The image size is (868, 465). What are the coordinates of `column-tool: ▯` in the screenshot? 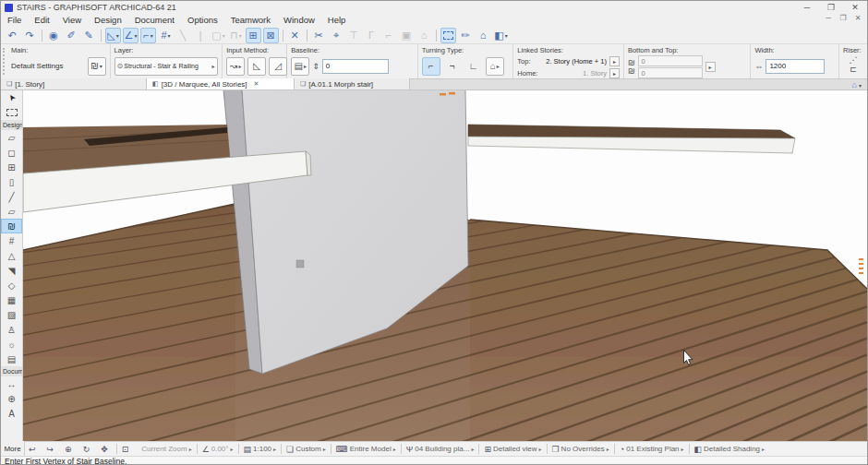 It's located at (11, 182).